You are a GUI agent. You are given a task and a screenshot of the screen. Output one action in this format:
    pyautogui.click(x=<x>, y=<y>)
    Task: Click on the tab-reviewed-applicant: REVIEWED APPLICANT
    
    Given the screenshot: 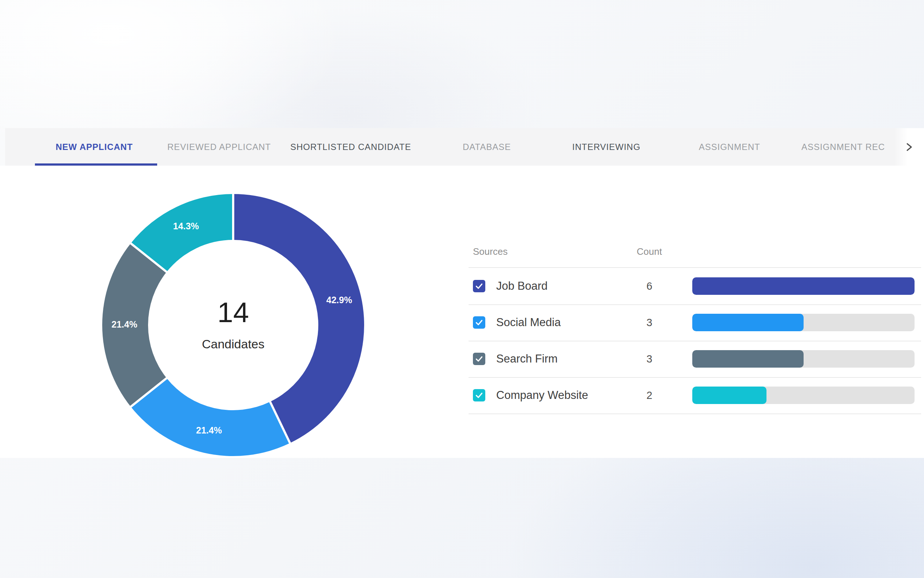 What is the action you would take?
    pyautogui.click(x=219, y=147)
    